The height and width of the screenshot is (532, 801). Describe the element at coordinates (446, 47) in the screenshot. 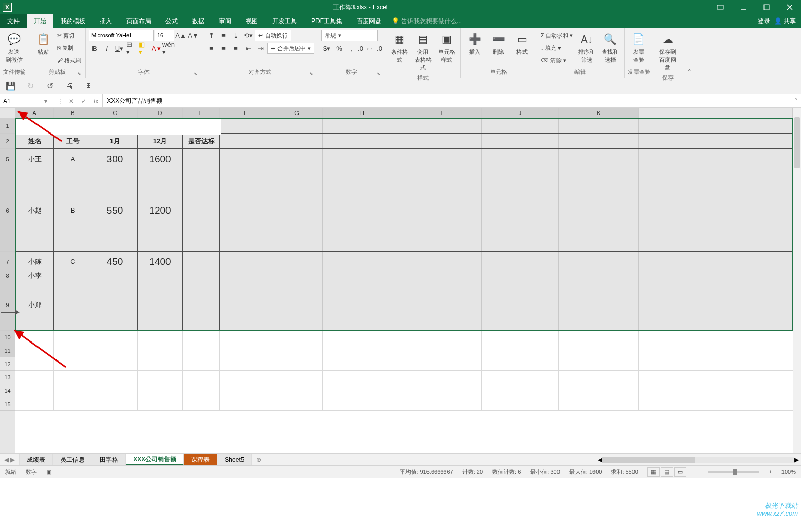

I see `cell-styles-button: ▣单元格样式` at that location.